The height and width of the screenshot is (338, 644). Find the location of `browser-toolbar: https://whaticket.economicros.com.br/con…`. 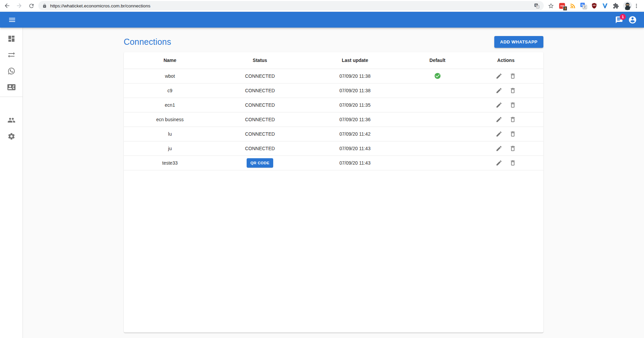

browser-toolbar: https://whaticket.economicros.com.br/con… is located at coordinates (322, 6).